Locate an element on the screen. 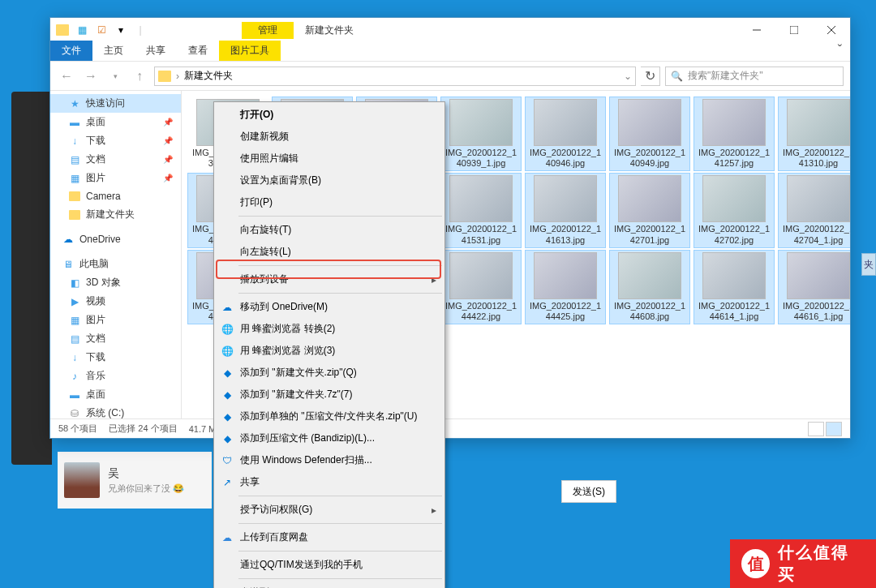 This screenshot has height=588, width=876. nav-system-c: ⛁系统 (C:) is located at coordinates (115, 411).